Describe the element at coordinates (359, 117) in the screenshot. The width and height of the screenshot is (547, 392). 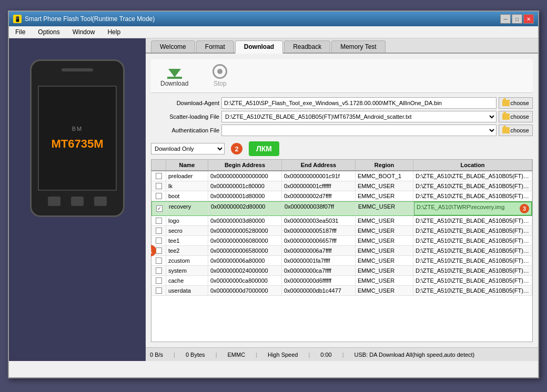
I see `scatter-select: D:\ZTE_A510\ZTE_BLADE_A510B05(FT)\MT6735…` at that location.